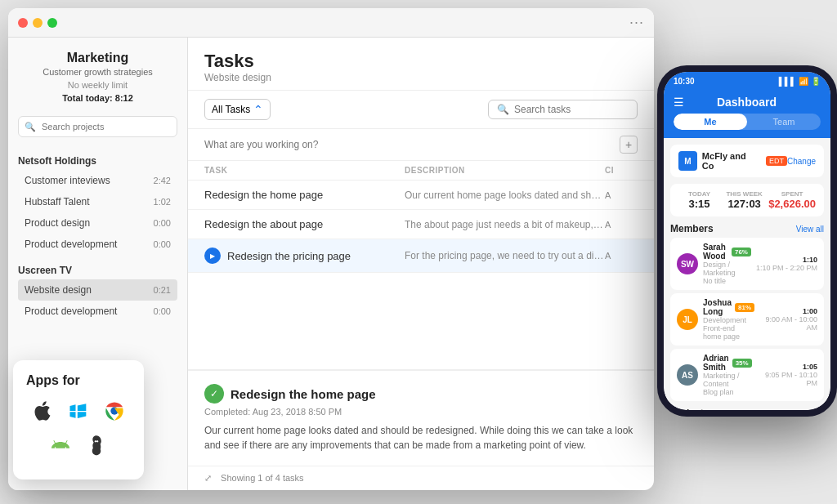  I want to click on member-badge: 81%, so click(745, 307).